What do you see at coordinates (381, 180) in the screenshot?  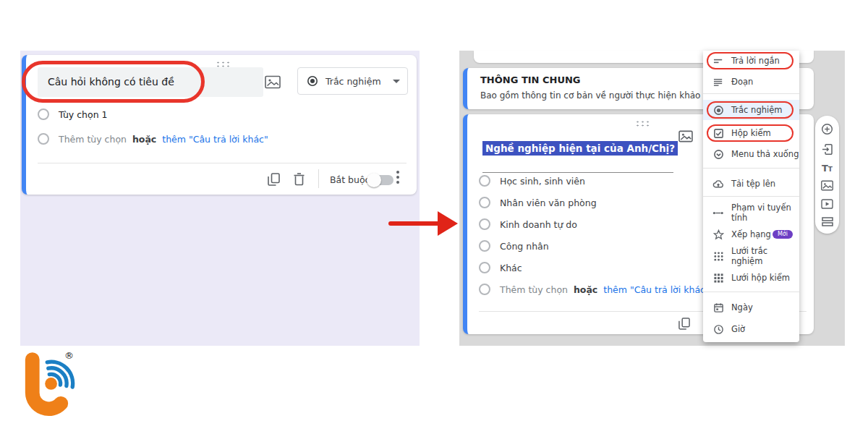 I see `required-toggle` at bounding box center [381, 180].